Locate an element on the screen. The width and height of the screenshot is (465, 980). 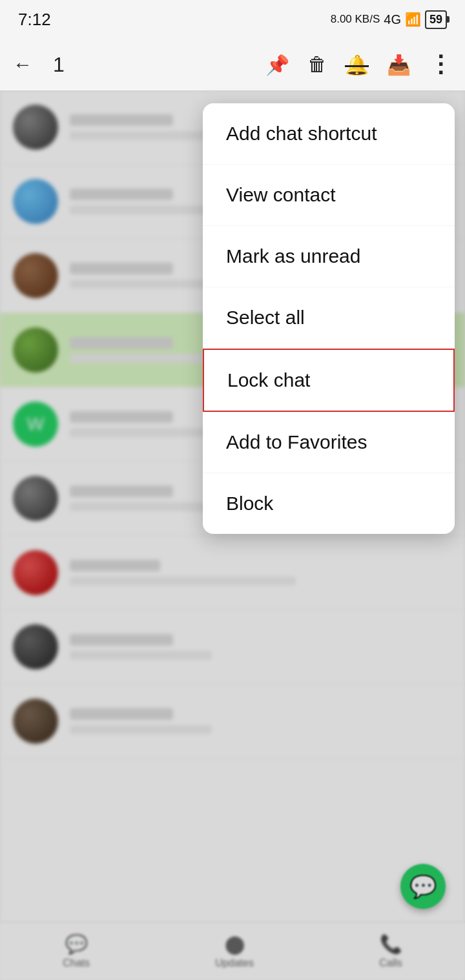
menu-item-lock-chat: Lock chat is located at coordinates (329, 380).